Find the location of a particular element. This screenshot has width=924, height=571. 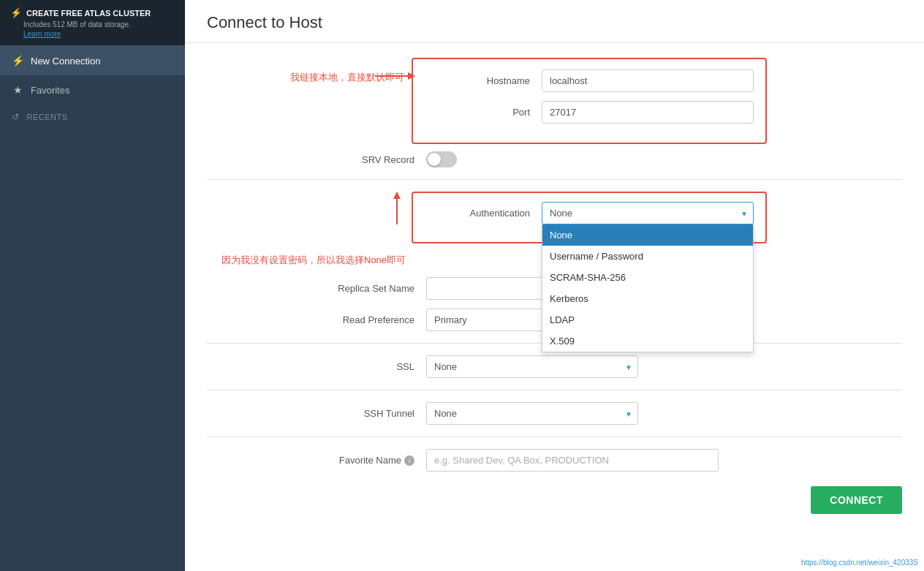

arrow2-icon is located at coordinates (386, 210).